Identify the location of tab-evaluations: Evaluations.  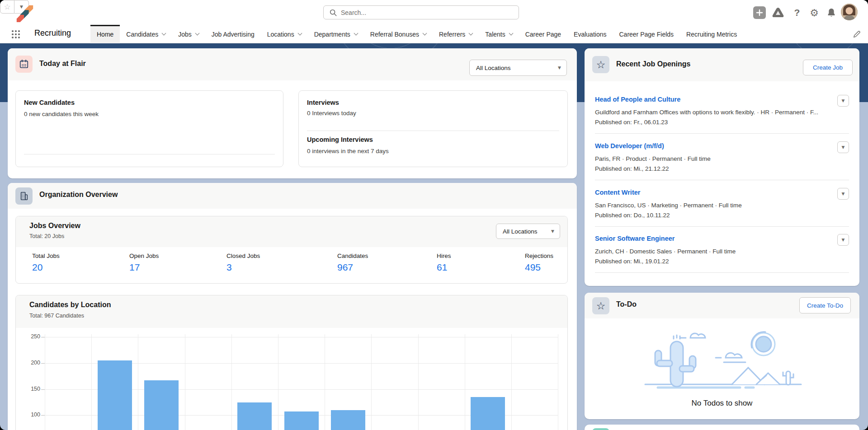
(590, 34).